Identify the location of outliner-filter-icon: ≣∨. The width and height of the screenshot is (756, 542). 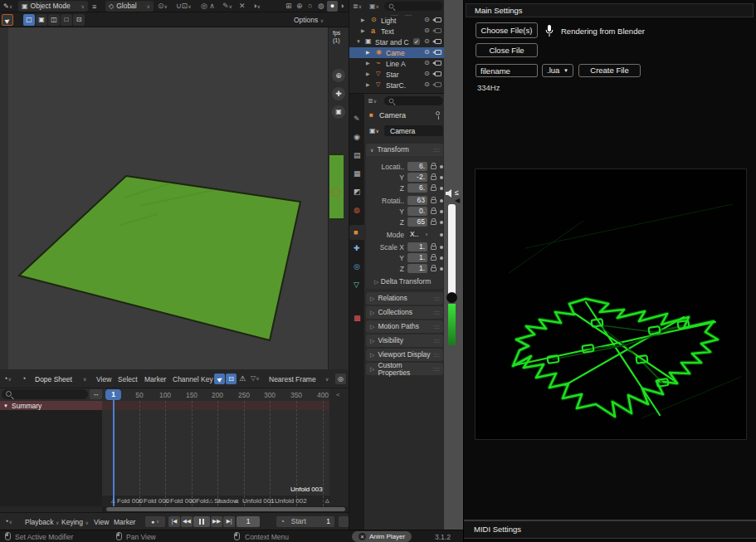
(357, 7).